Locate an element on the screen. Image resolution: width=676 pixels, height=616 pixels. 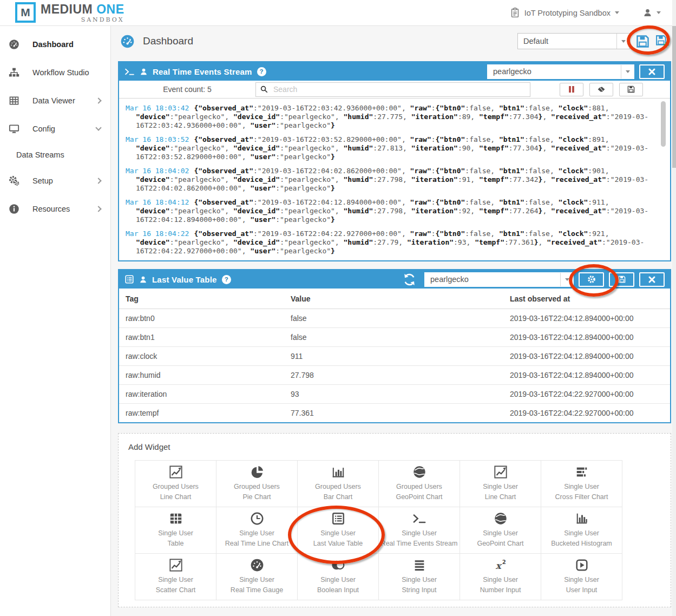
widget-option-single-user-line-chart: Single UserLine Chart is located at coordinates (500, 484).